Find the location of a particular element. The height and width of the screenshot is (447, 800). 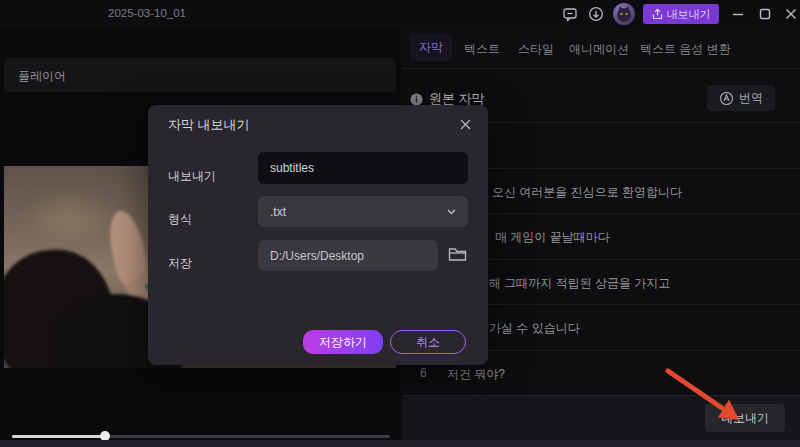

tab-style: 스타일 is located at coordinates (536, 50).